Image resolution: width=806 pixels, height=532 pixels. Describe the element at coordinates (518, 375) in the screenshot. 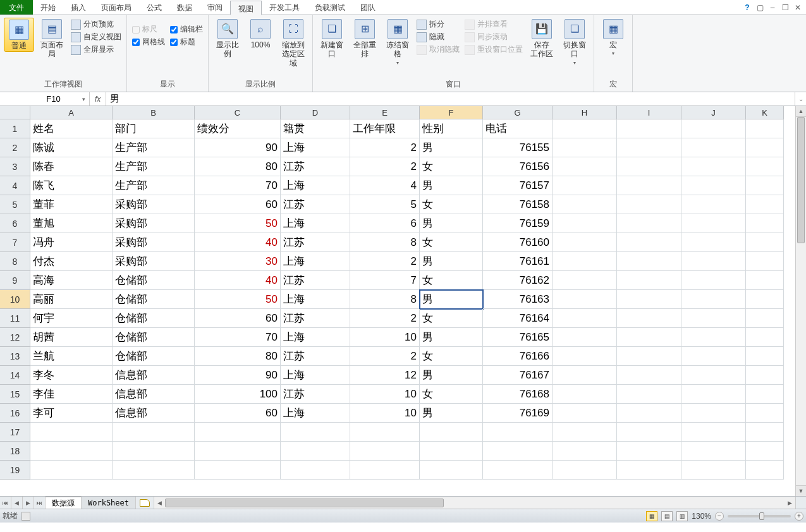

I see `cell-G14: 76167` at that location.